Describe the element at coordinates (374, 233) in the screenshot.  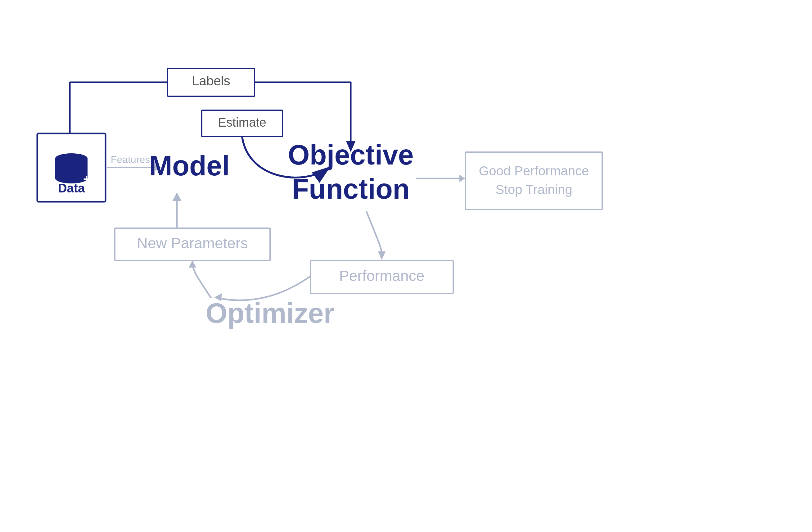
I see `obj-to-perf-arc` at that location.